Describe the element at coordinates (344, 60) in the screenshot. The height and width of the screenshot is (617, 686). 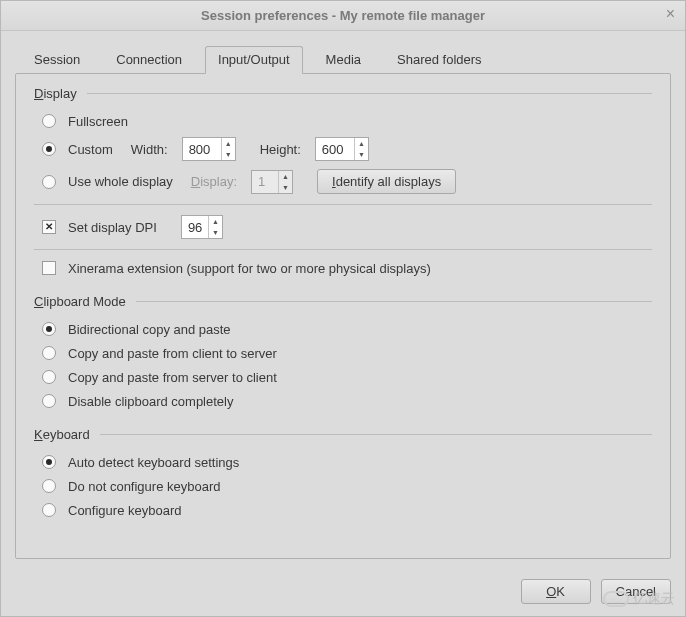
I see `tab-media: Media` at that location.